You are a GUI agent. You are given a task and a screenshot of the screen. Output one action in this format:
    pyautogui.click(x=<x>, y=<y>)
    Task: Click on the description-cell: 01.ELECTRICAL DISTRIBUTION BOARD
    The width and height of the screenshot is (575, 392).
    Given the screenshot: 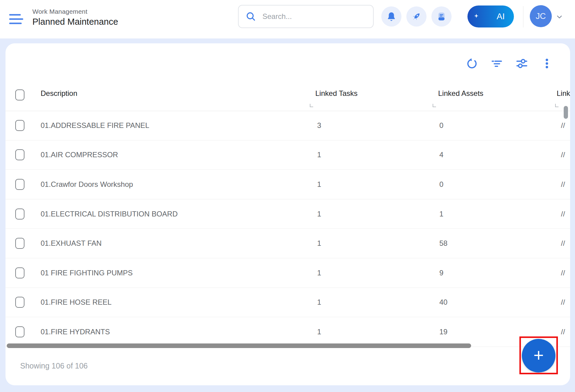 What is the action you would take?
    pyautogui.click(x=109, y=214)
    